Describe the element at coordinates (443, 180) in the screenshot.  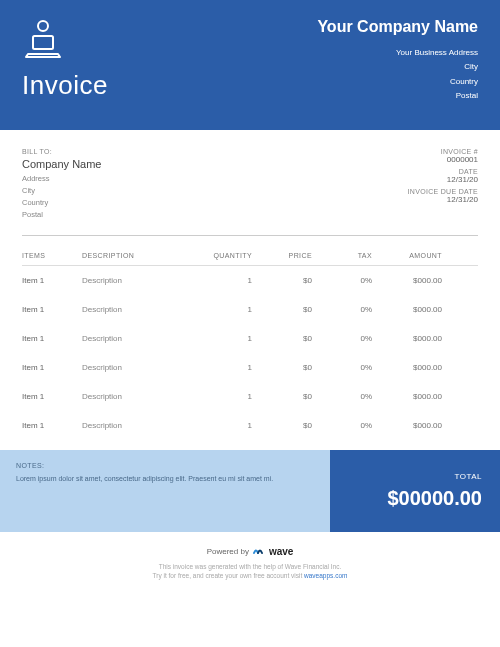
I see `invoice-date: 12/31/20` at that location.